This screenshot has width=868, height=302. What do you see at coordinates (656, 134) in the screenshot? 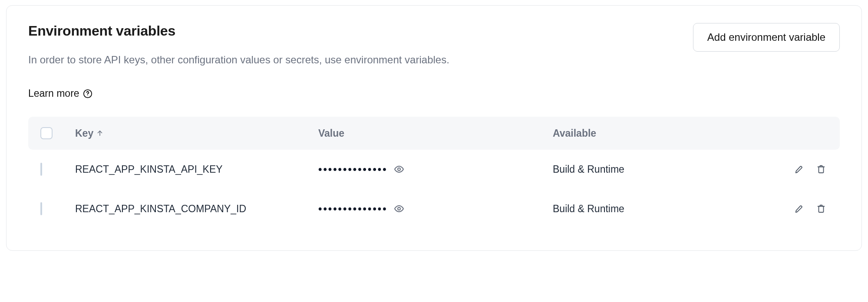
I see `column-available: Available` at bounding box center [656, 134].